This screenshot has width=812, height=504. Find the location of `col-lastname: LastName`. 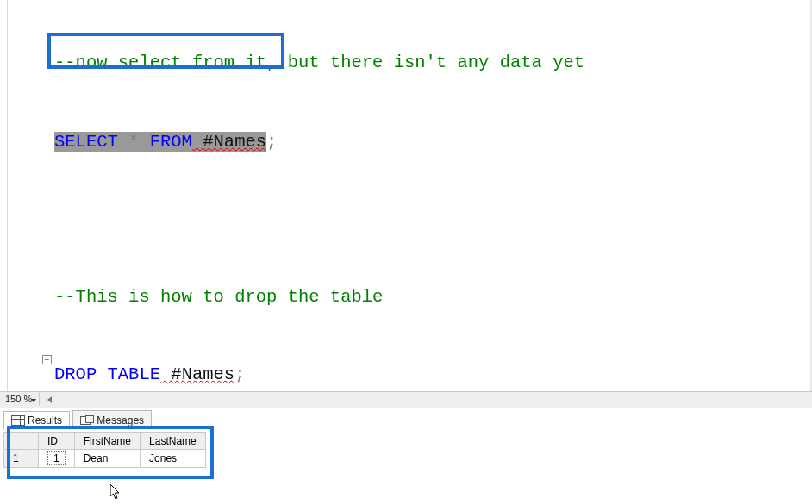

col-lastname: LastName is located at coordinates (173, 441).